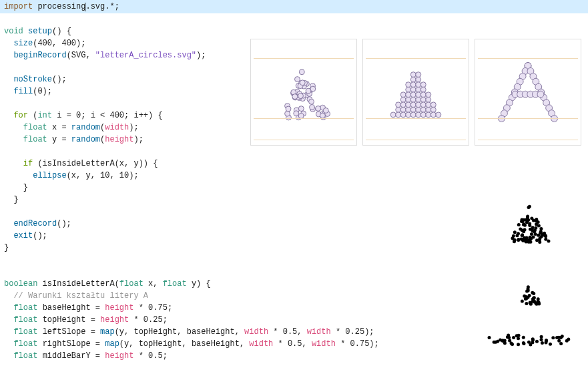 Image resolution: width=588 pixels, height=374 pixels. Describe the element at coordinates (109, 116) in the screenshot. I see `code-token: i = 0; i < 400; i++) {` at that location.